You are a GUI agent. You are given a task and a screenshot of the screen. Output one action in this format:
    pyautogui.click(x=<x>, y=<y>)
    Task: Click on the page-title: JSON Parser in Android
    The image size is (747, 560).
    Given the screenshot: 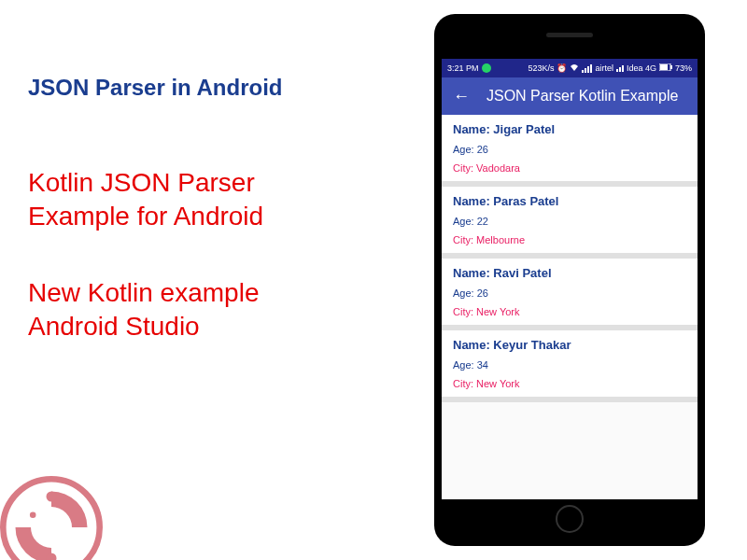 What is the action you would take?
    pyautogui.click(x=215, y=88)
    